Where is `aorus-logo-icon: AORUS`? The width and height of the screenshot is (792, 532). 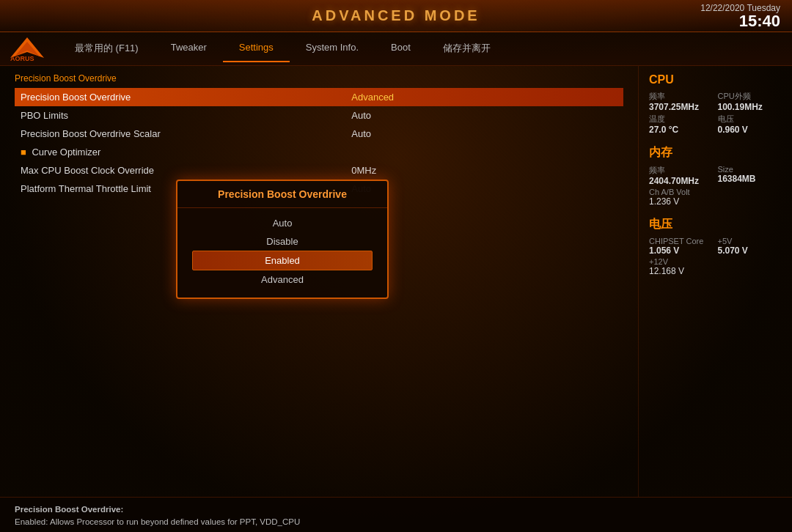 aorus-logo-icon: AORUS is located at coordinates (28, 49).